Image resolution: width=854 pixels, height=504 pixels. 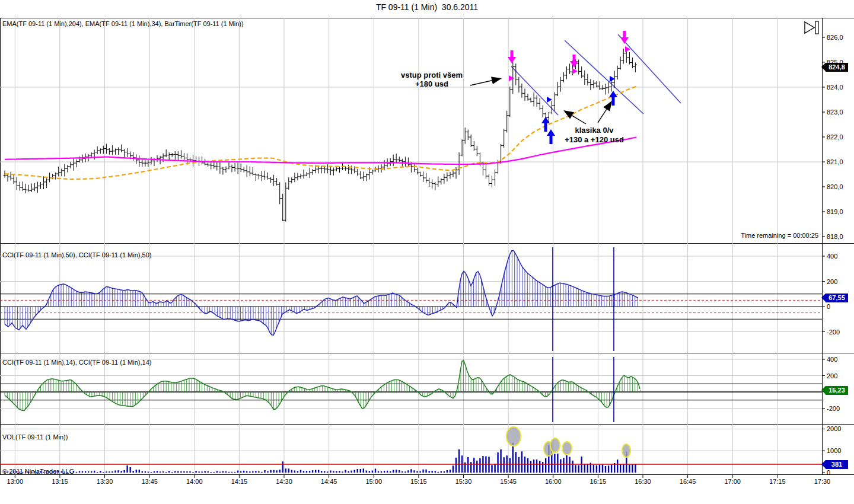 I want to click on time-axis-label: 13:45, so click(x=149, y=481).